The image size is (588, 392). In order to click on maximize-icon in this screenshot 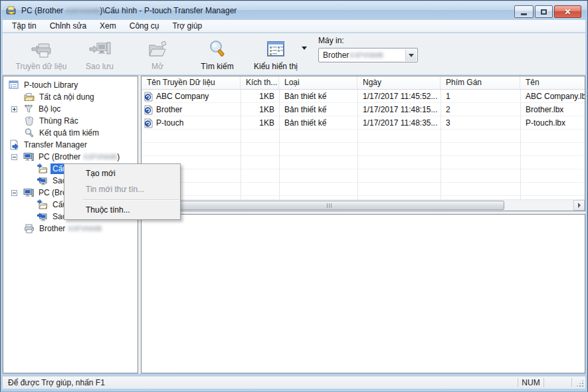, I will do `click(543, 12)`.